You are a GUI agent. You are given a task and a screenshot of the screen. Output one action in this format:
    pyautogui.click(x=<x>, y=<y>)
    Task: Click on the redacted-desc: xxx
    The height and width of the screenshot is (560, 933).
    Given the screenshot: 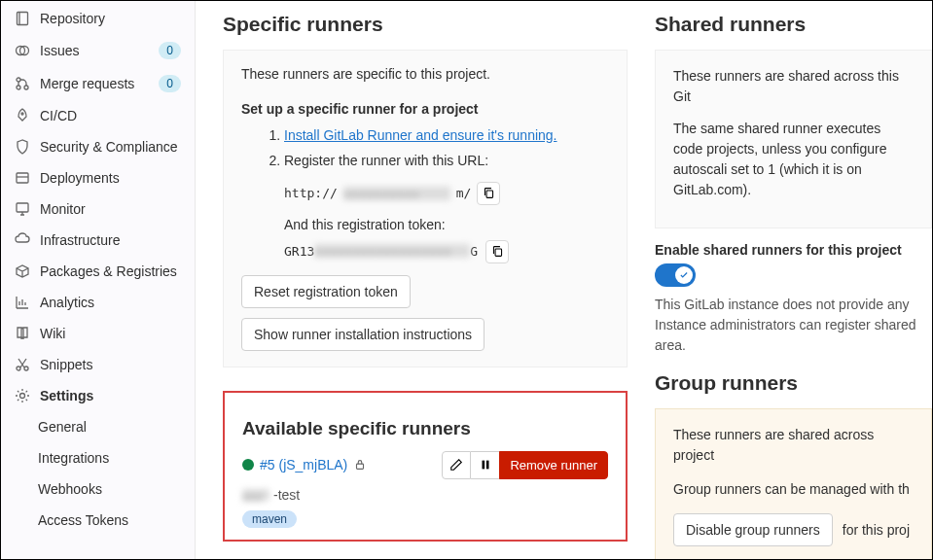 What is the action you would take?
    pyautogui.click(x=256, y=495)
    